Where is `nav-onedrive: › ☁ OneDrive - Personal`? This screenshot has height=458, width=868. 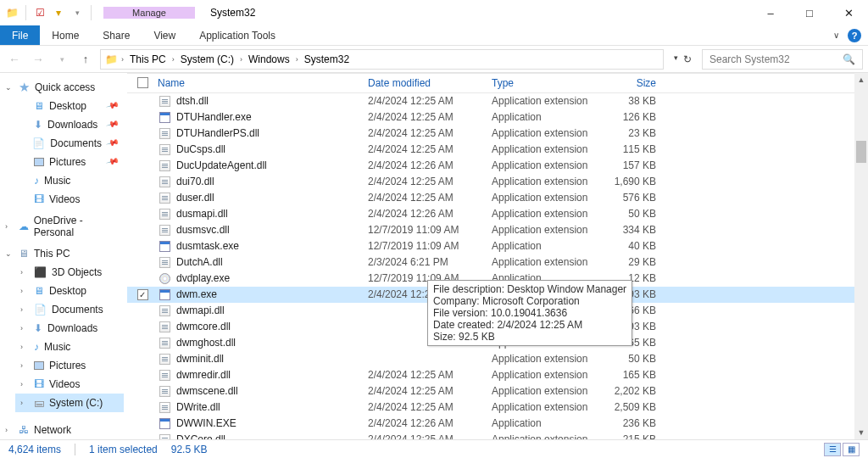
nav-onedrive: › ☁ OneDrive - Personal is located at coordinates (62, 226).